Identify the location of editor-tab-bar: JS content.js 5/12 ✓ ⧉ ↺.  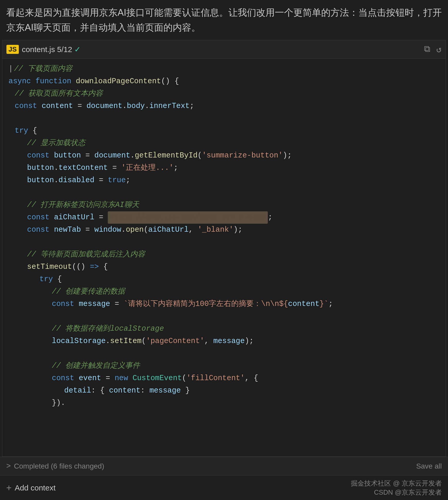
(224, 49).